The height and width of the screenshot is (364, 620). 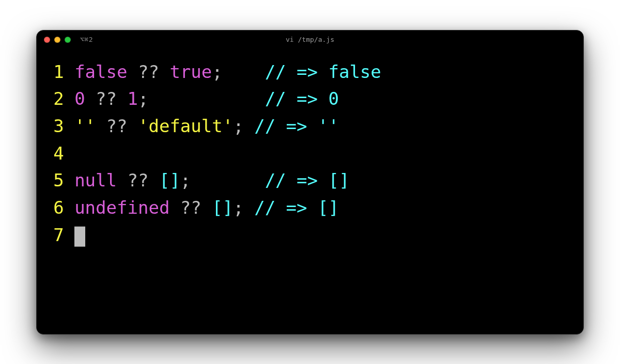 I want to click on code-token: // => 0, so click(x=302, y=99).